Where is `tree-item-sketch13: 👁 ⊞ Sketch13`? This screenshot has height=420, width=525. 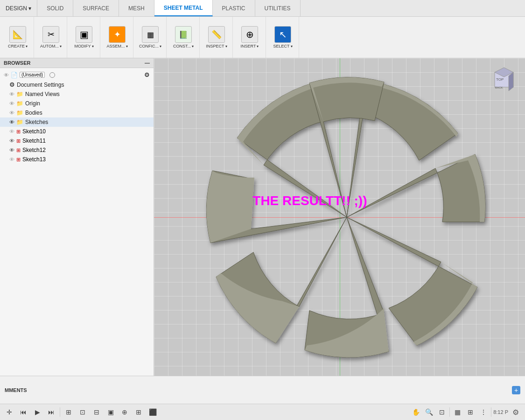
tree-item-sketch13: 👁 ⊞ Sketch13 is located at coordinates (77, 159).